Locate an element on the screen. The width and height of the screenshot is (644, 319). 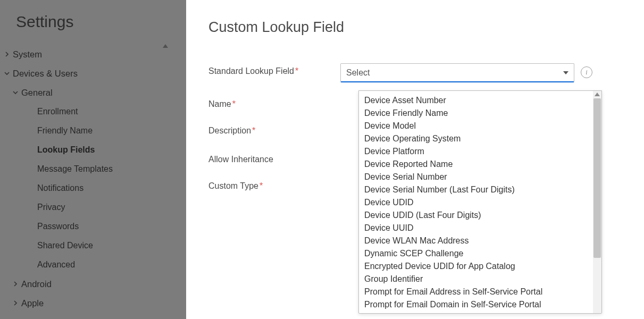
scroll-up-icon is located at coordinates (597, 95).